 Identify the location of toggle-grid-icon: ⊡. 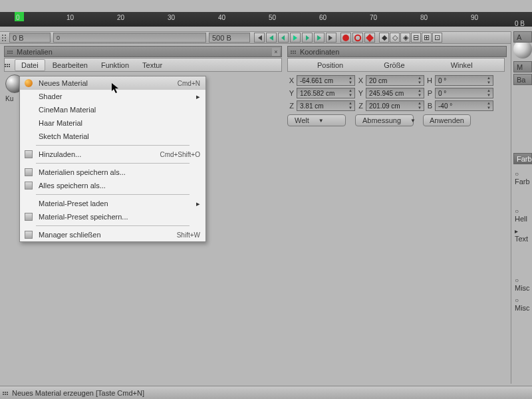
(438, 37).